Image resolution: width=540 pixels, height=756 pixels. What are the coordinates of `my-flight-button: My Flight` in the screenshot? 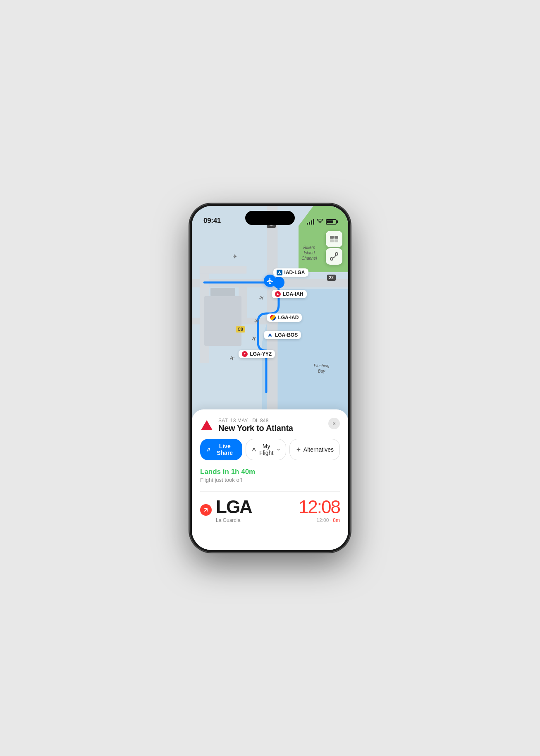 It's located at (266, 450).